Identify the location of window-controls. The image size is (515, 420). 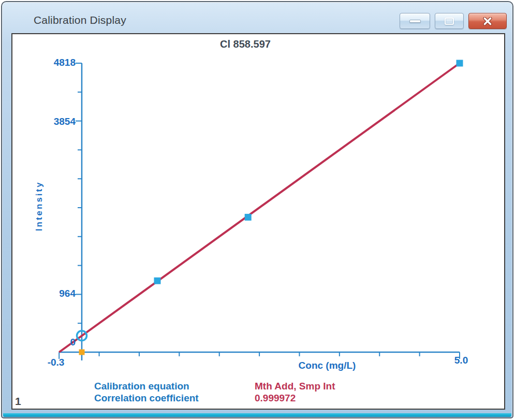
(453, 21).